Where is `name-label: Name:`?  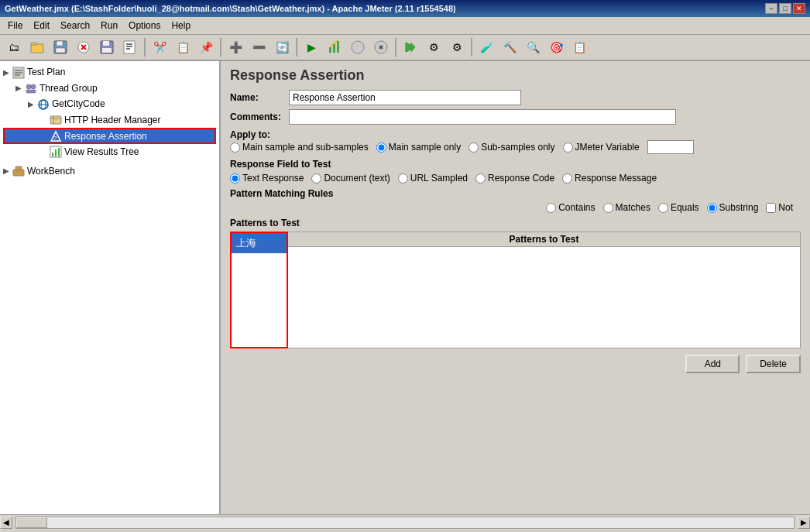 name-label: Name: is located at coordinates (257, 98).